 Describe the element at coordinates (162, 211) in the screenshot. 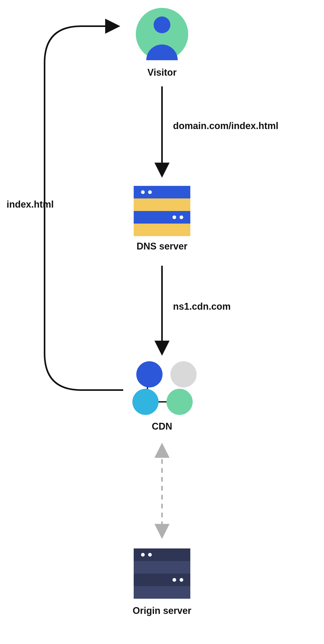

I see `dns-server-icon` at that location.